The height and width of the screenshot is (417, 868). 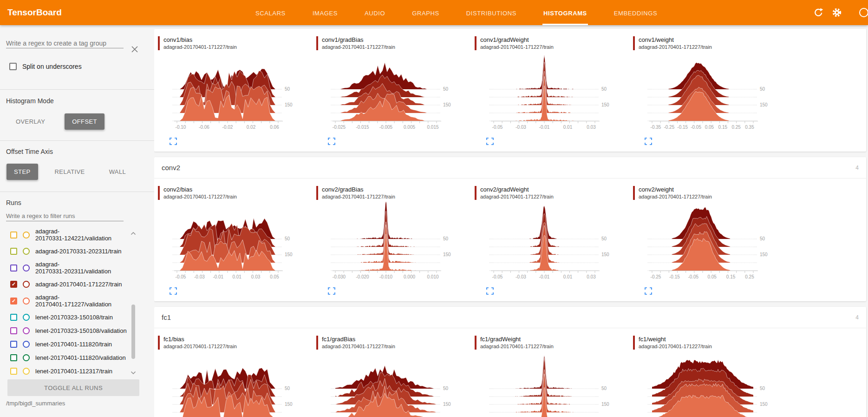 I want to click on svg-text: 0.05, so click(x=712, y=277).